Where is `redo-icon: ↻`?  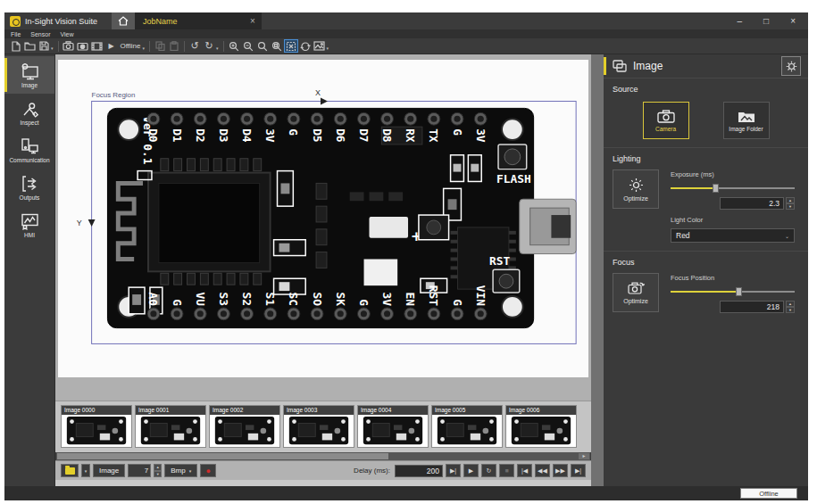 redo-icon: ↻ is located at coordinates (209, 46).